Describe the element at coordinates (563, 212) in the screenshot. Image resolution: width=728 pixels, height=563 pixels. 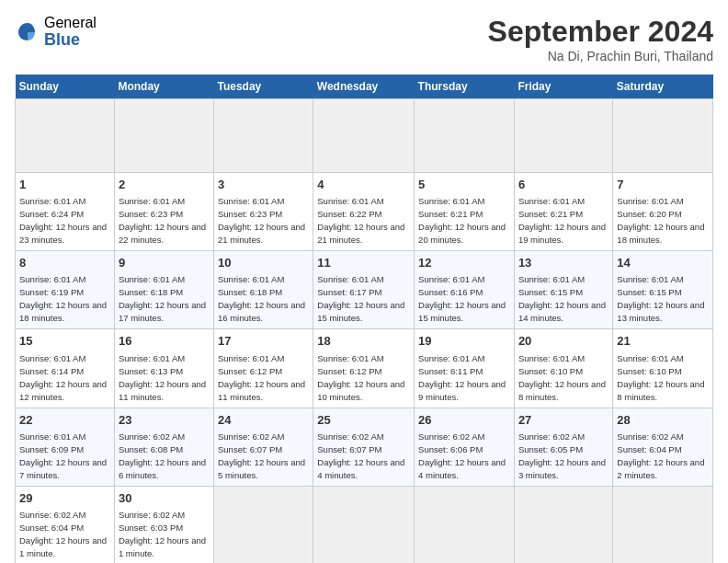
I see `calendar-cell: 6 Sunrise: 6:01 AMSunset: 6:21 PMDayligh…` at that location.